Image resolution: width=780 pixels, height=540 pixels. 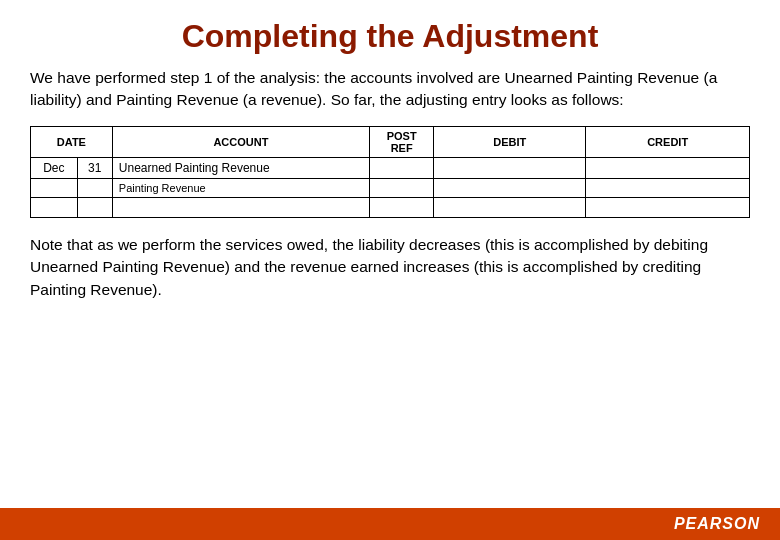 What do you see at coordinates (668, 142) in the screenshot?
I see `header-credit: CREDIT` at bounding box center [668, 142].